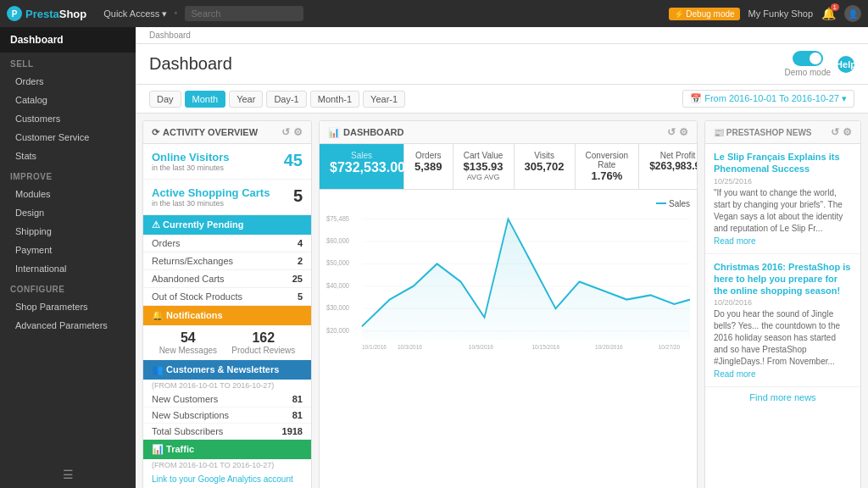 The image size is (868, 488). Describe the element at coordinates (783, 163) in the screenshot. I see `news-title-0: Le Slip Français Explains its Phenomenal…` at that location.